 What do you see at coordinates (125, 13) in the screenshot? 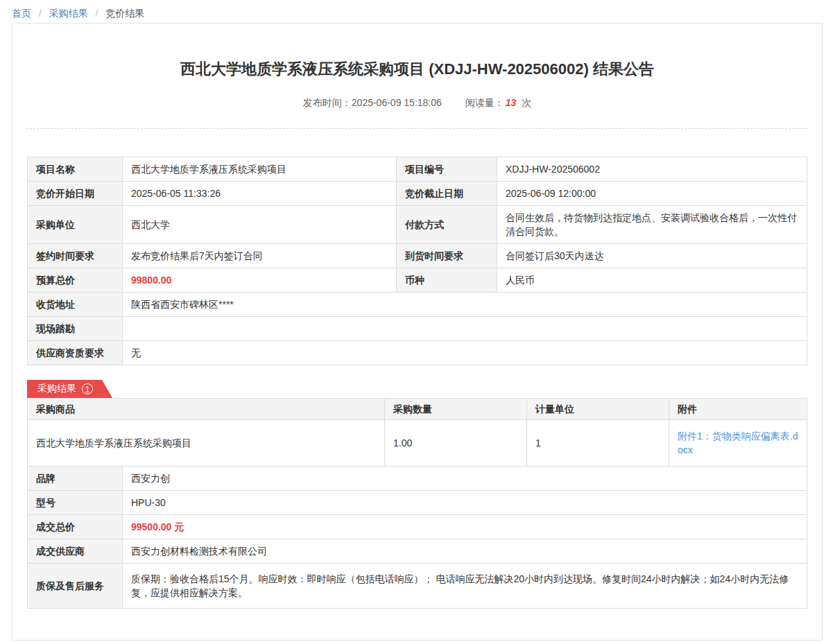
I see `breadcrumb-current: 竞价结果` at bounding box center [125, 13].